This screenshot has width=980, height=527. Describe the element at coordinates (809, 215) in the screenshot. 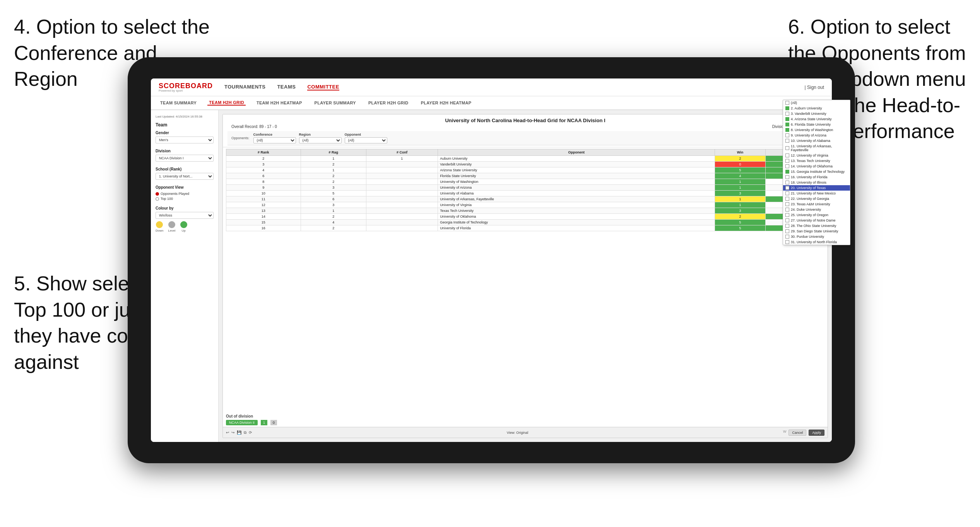

I see `dropdown-item-label: 25. University of Oregon` at that location.